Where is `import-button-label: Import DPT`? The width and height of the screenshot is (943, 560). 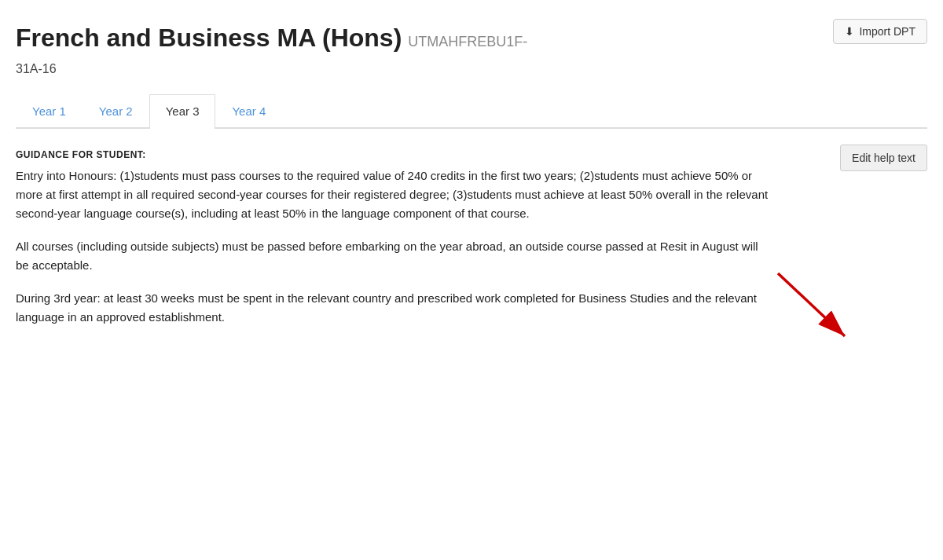
import-button-label: Import DPT is located at coordinates (887, 31).